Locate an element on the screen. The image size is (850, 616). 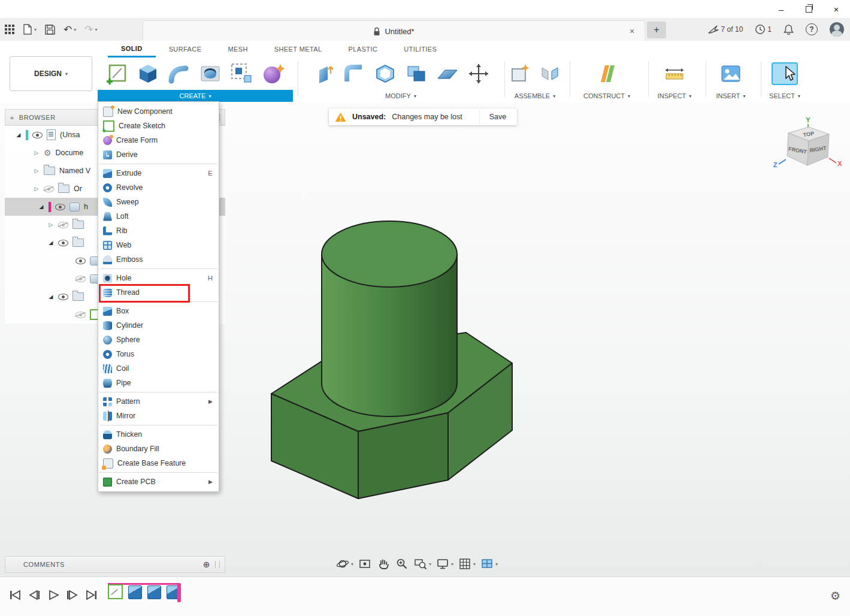
menu-item-loft: Loft is located at coordinates (158, 216).